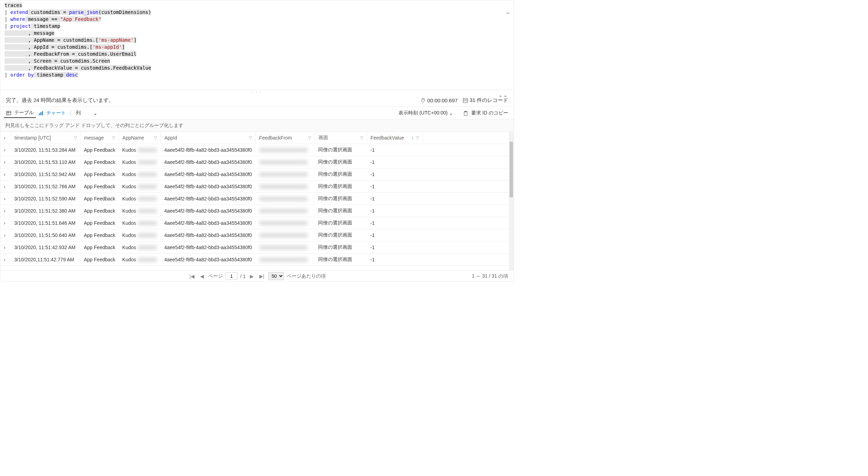  Describe the element at coordinates (46, 187) in the screenshot. I see `cell-timestamp: 3/10/2020, 11:51:52.766 AM` at that location.